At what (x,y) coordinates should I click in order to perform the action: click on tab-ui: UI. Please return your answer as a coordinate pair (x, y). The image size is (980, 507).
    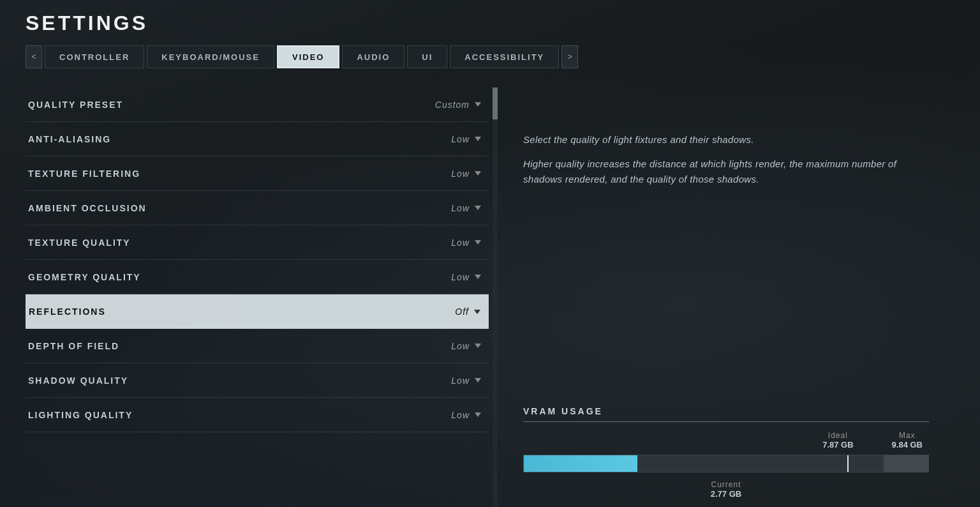
    Looking at the image, I should click on (427, 57).